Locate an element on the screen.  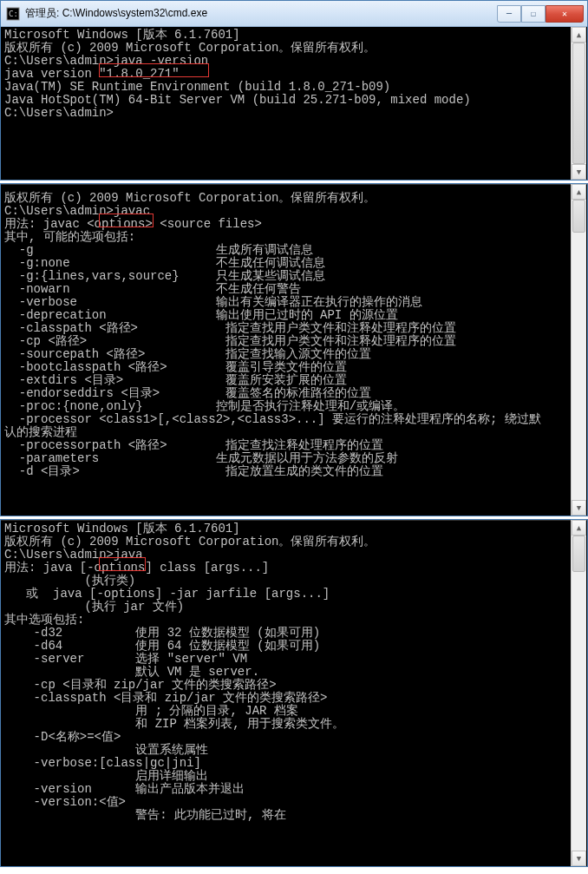
output-line: -extdirs <目录> 覆盖所安装扩展的位置 is located at coordinates (286, 380).